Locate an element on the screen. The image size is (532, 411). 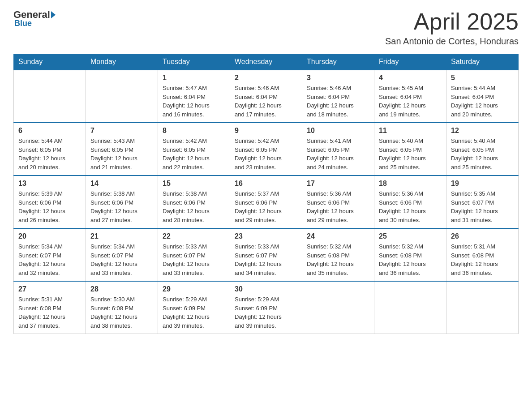
day-number: 12 is located at coordinates (482, 131).